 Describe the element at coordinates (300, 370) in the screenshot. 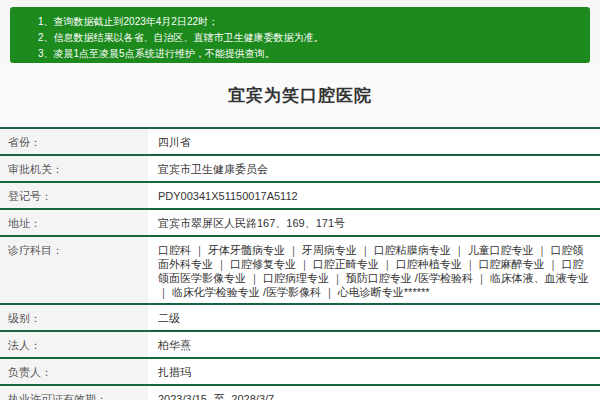

I see `table-row-responsible-person: 负责人： 扎措玛` at that location.